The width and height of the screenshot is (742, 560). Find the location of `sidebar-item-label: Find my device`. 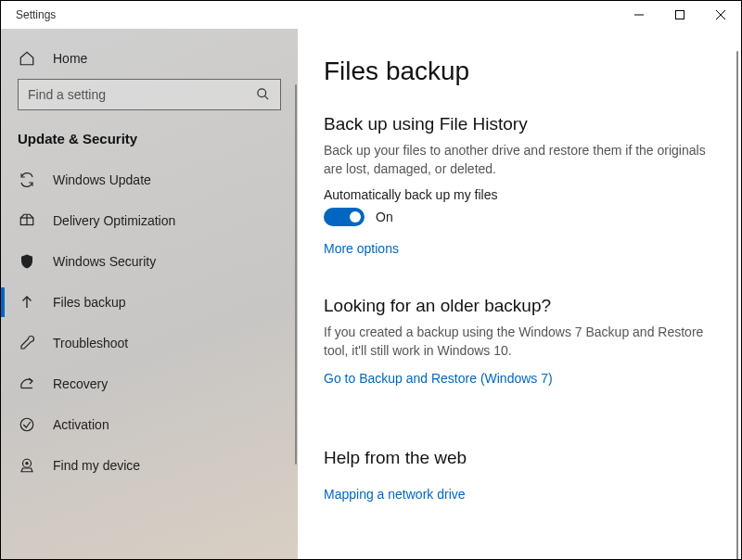

sidebar-item-label: Find my device is located at coordinates (96, 465).